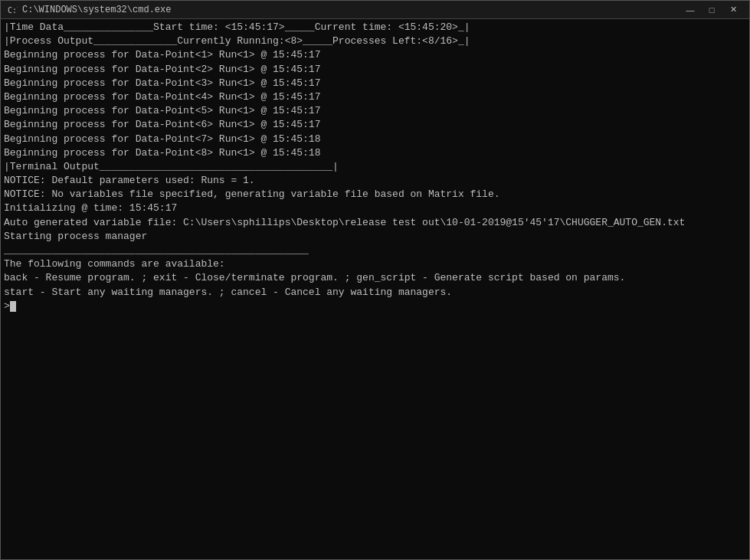 This screenshot has height=560, width=750. I want to click on console-line: start - Start any waiting managers. ; ca…, so click(375, 293).